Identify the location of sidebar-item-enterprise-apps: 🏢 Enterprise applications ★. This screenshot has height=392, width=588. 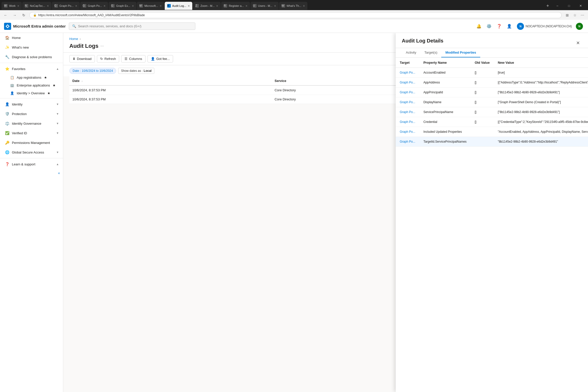
(31, 85).